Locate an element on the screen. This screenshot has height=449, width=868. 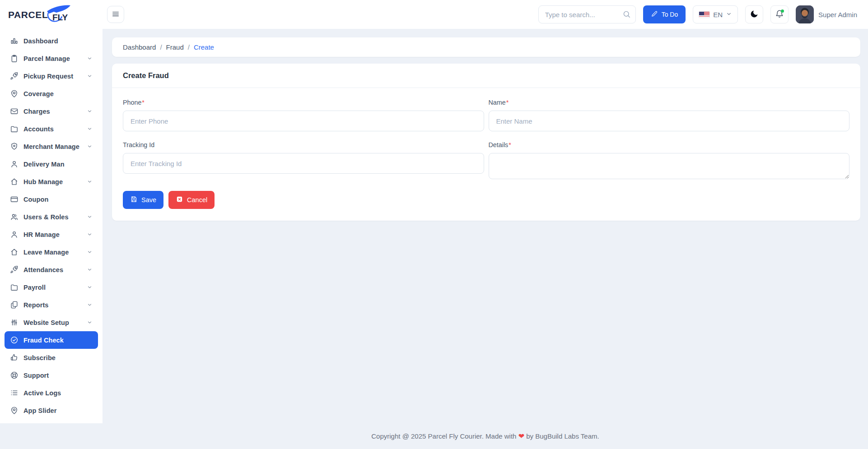
phone-input is located at coordinates (303, 121).